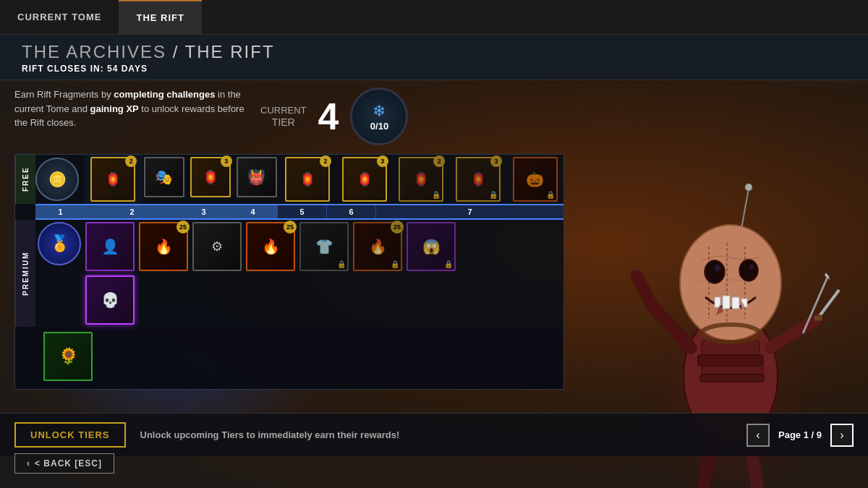 This screenshot has width=868, height=488. I want to click on free-item-tier4: 🏮 3, so click(365, 179).